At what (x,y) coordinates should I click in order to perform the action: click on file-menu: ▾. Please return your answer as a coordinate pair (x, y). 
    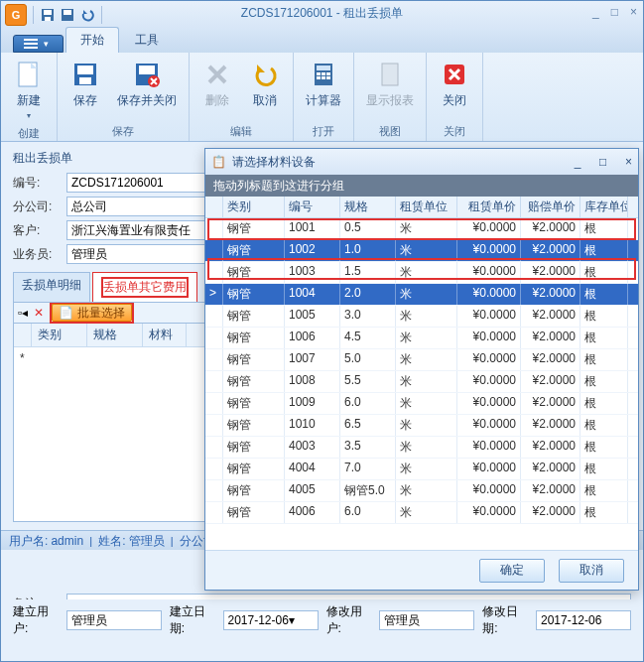
    Looking at the image, I should click on (38, 44).